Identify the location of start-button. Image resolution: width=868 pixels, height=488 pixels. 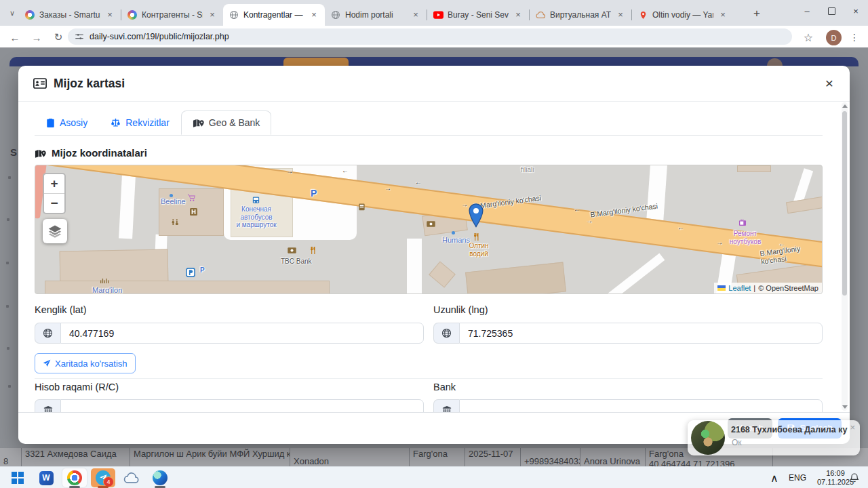
(18, 478).